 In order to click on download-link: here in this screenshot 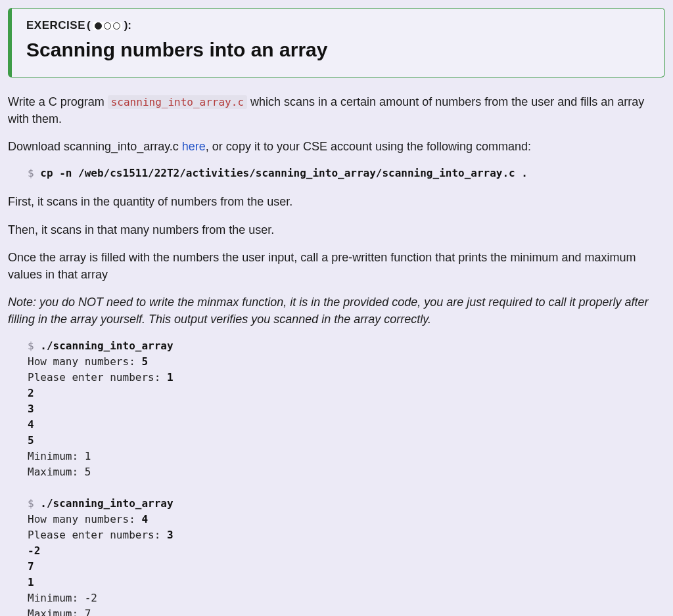, I will do `click(194, 146)`.